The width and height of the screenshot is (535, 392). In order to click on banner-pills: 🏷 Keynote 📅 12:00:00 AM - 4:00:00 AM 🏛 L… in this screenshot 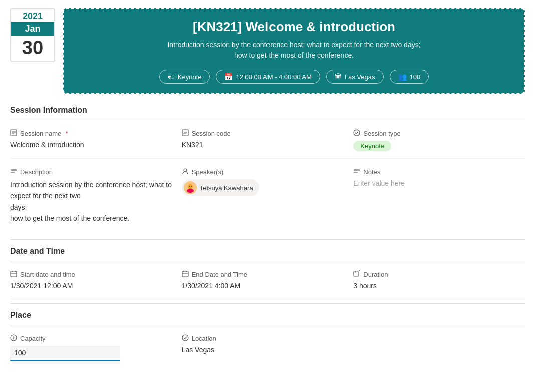, I will do `click(294, 77)`.